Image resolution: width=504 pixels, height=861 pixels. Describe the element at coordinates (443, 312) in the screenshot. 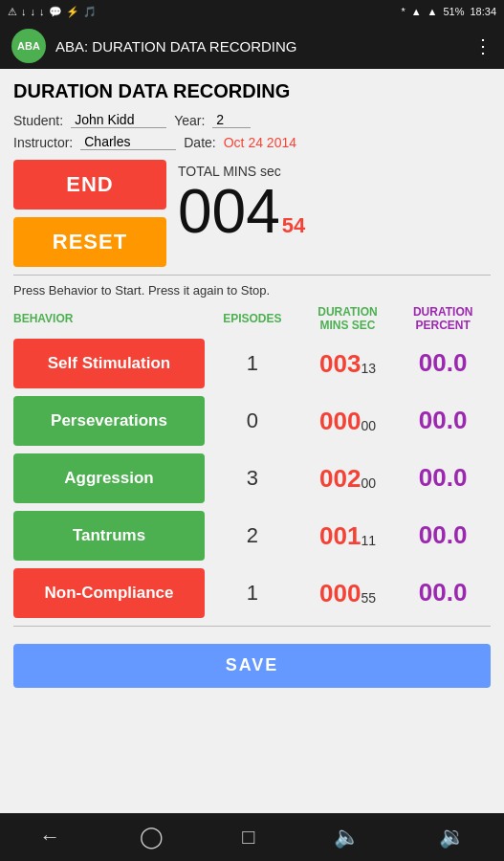

I see `th-pct-line1: DURATION` at that location.